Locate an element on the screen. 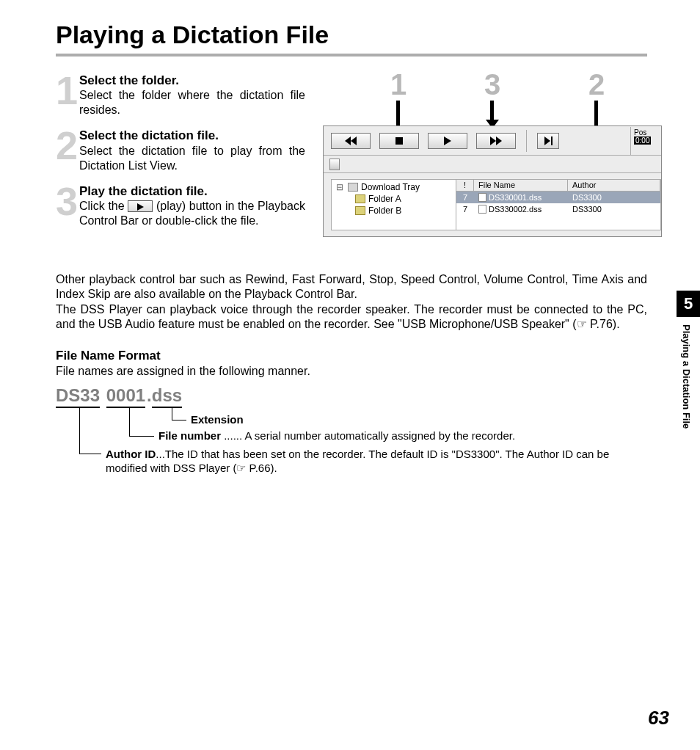 This screenshot has height=750, width=700. tree-folder-b: Folder B is located at coordinates (393, 211).